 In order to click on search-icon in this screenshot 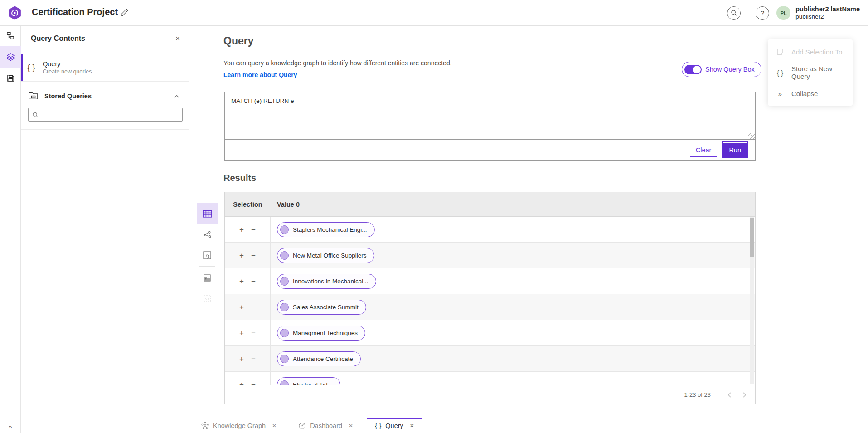, I will do `click(734, 13)`.